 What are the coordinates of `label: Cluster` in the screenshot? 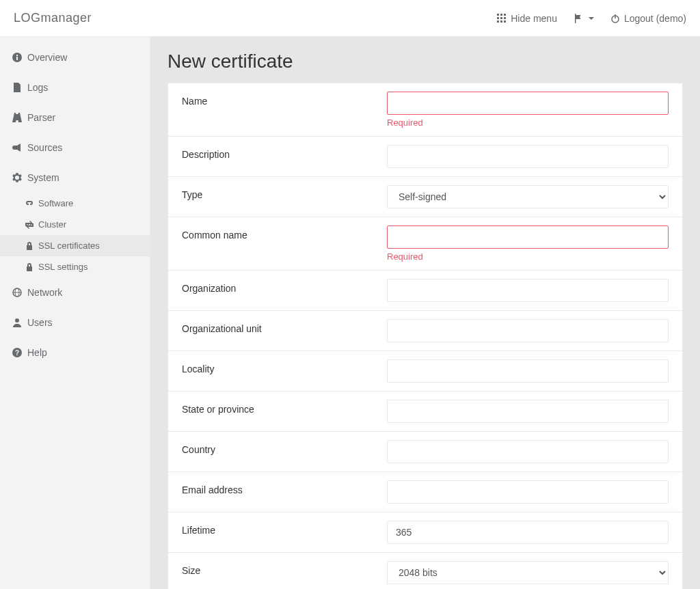 It's located at (52, 224).